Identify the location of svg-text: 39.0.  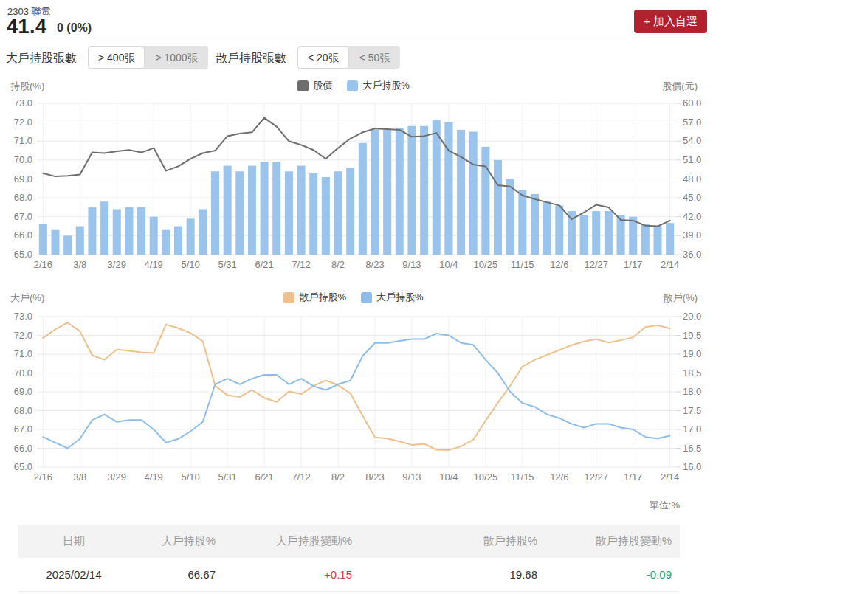
(692, 235).